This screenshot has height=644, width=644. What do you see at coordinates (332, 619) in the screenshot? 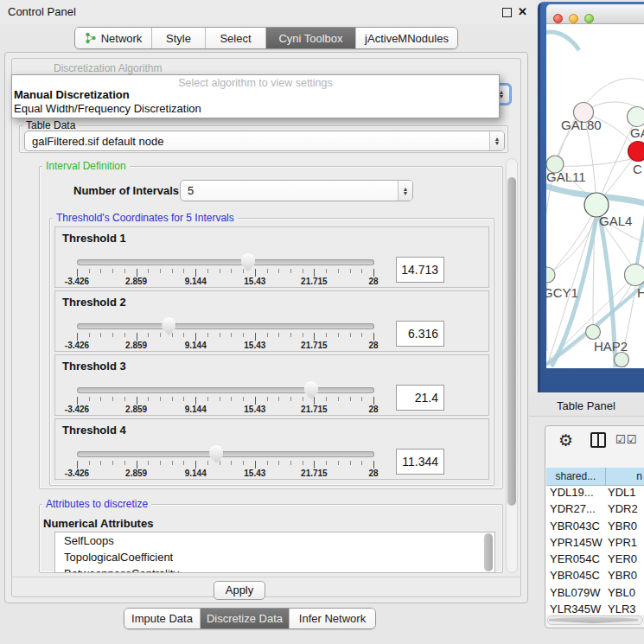
I see `tab-label: Infer Network` at bounding box center [332, 619].